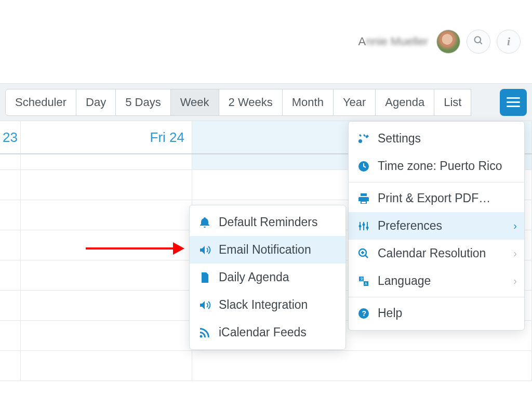 The width and height of the screenshot is (532, 393). What do you see at coordinates (434, 199) in the screenshot?
I see `menu-label: Print & Export PDF…` at bounding box center [434, 199].